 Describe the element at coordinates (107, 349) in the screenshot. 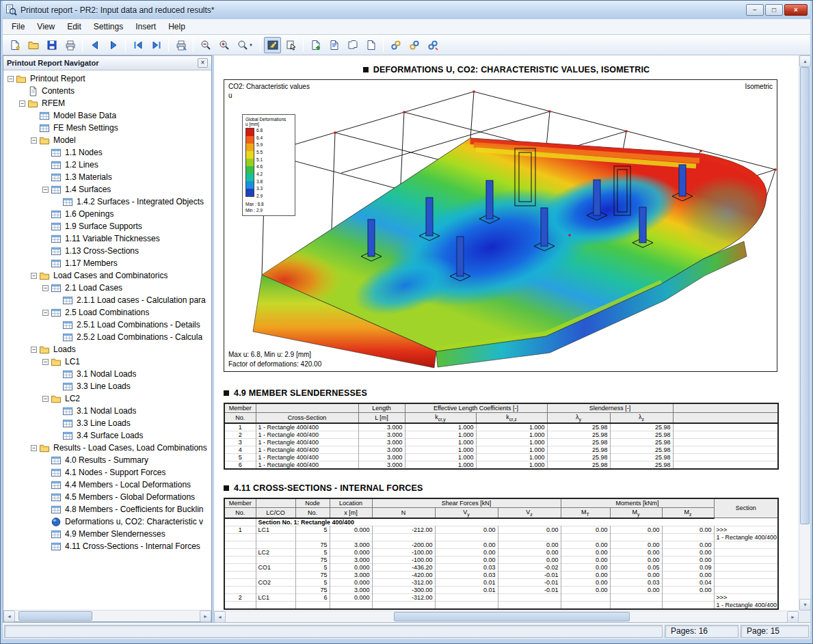

I see `tree-item: −Loads` at that location.